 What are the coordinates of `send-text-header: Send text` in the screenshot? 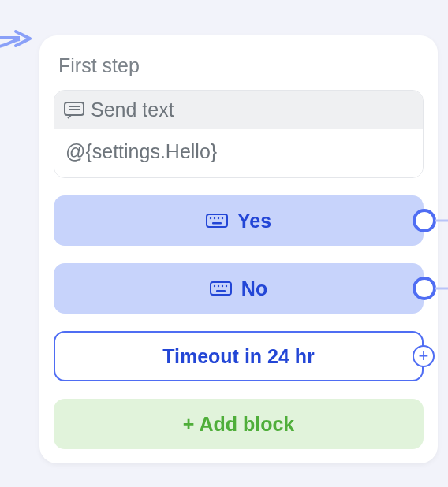 It's located at (238, 110).